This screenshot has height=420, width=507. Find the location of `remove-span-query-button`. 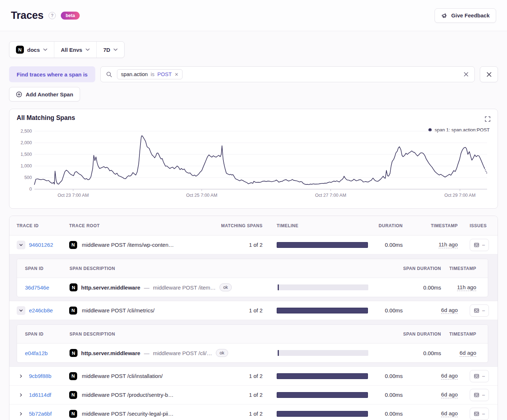

remove-span-query-button is located at coordinates (489, 74).